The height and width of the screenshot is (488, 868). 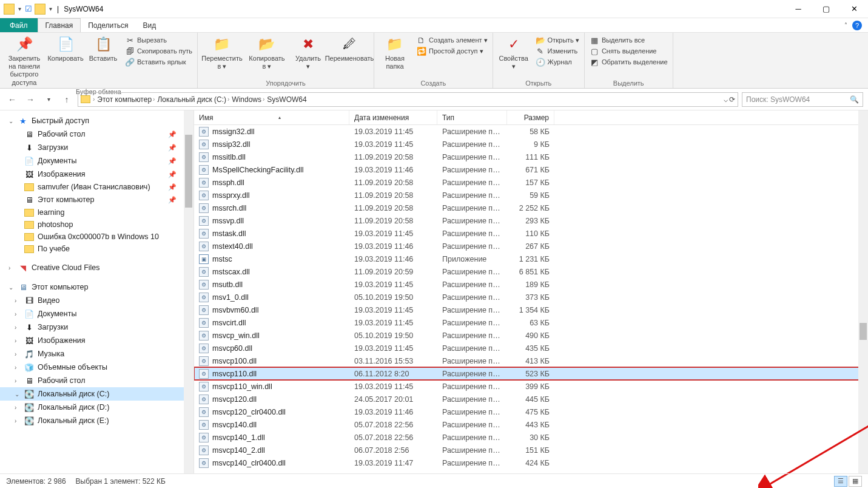 I want to click on select-all-button: ▦Выделить все, so click(x=628, y=40).